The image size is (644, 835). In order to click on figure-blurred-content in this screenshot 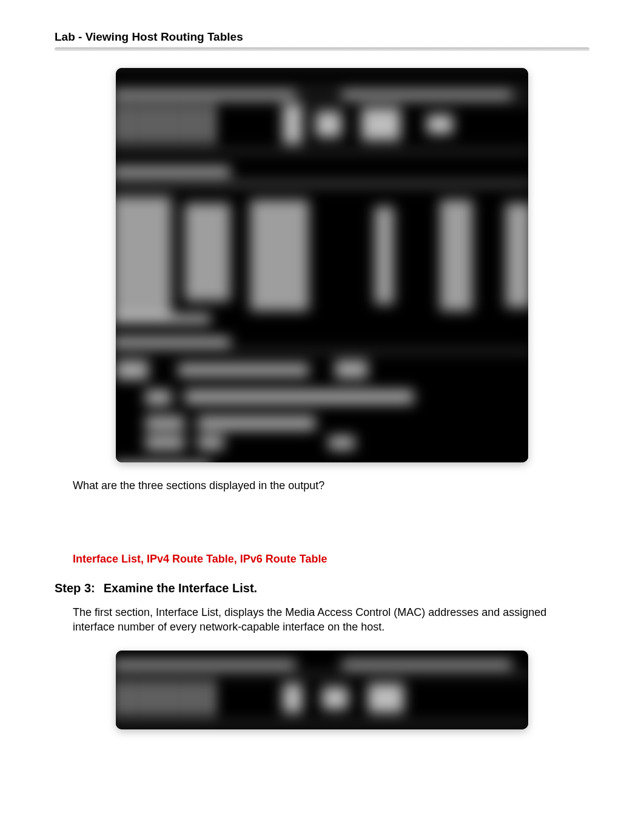, I will do `click(322, 690)`.